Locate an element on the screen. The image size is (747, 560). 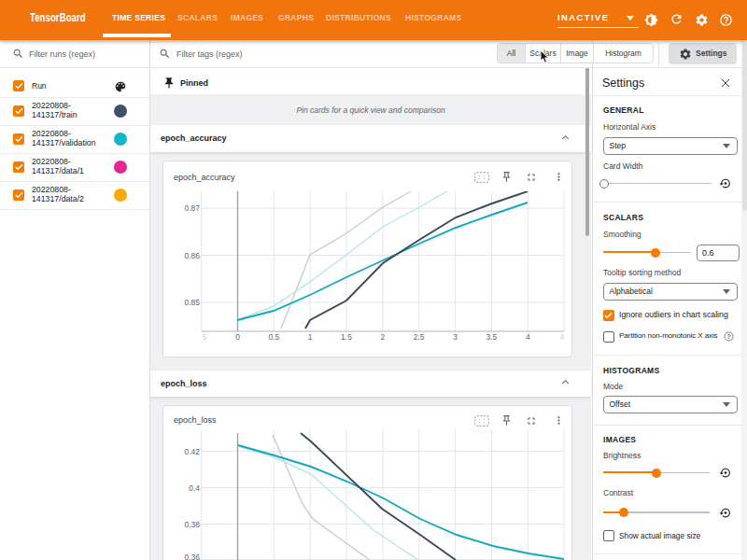
svg-text: 0.5 is located at coordinates (274, 337).